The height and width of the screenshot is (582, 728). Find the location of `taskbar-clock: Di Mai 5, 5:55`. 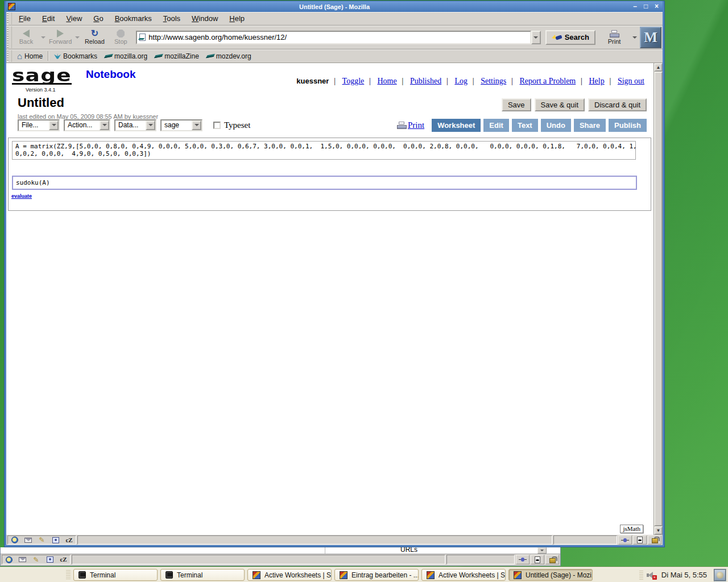

taskbar-clock: Di Mai 5, 5:55 is located at coordinates (684, 575).